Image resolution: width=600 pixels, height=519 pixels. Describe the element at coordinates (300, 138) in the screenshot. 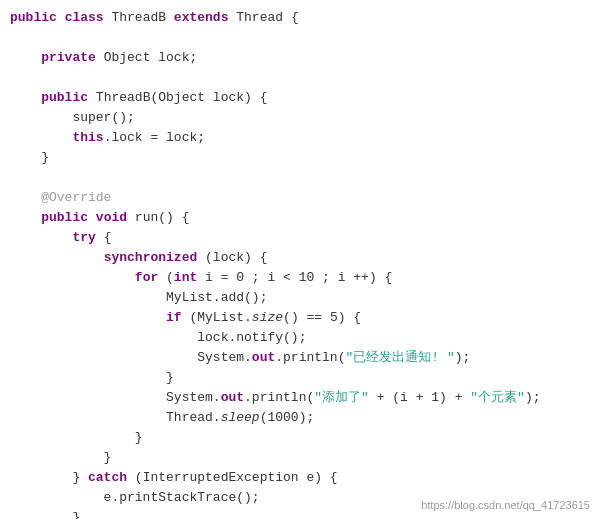

I see `code-line: this.lock = lock;` at that location.